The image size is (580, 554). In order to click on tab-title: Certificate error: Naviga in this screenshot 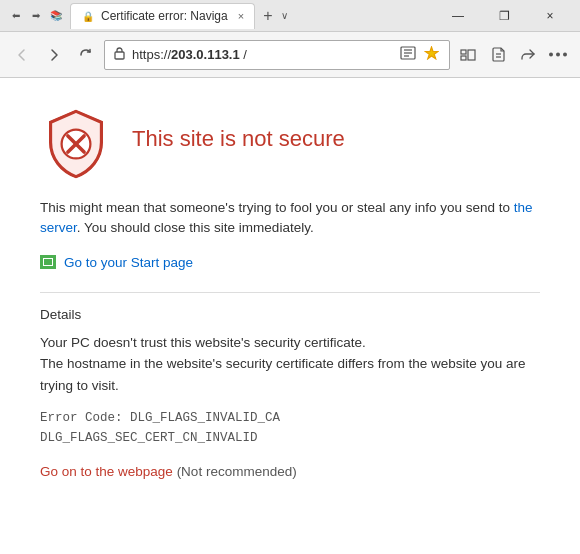, I will do `click(164, 16)`.